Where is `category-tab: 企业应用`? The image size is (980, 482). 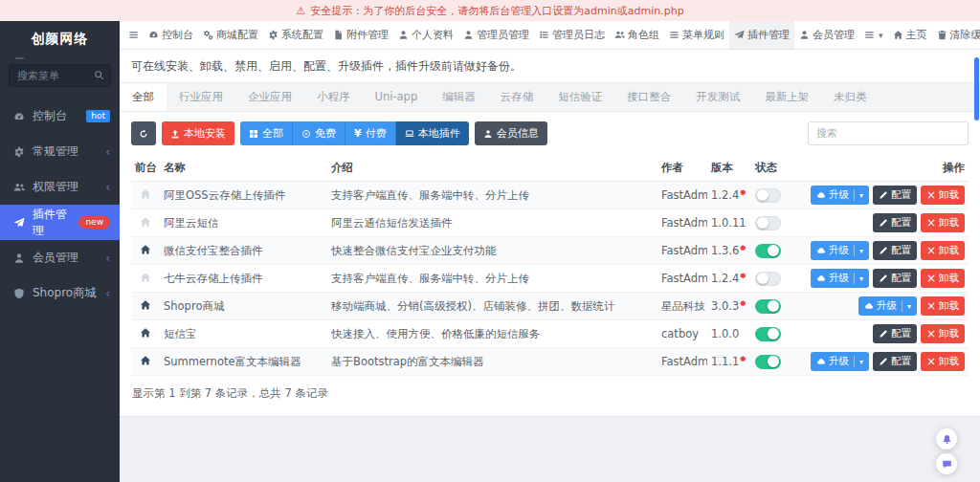
category-tab: 企业应用 is located at coordinates (270, 98).